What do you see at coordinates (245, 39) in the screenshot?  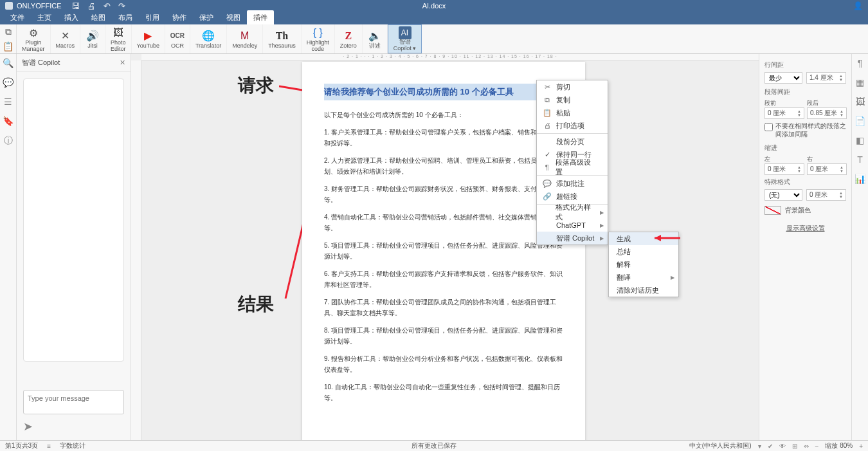 I see `ribbon-mendeley: MMendeley` at bounding box center [245, 39].